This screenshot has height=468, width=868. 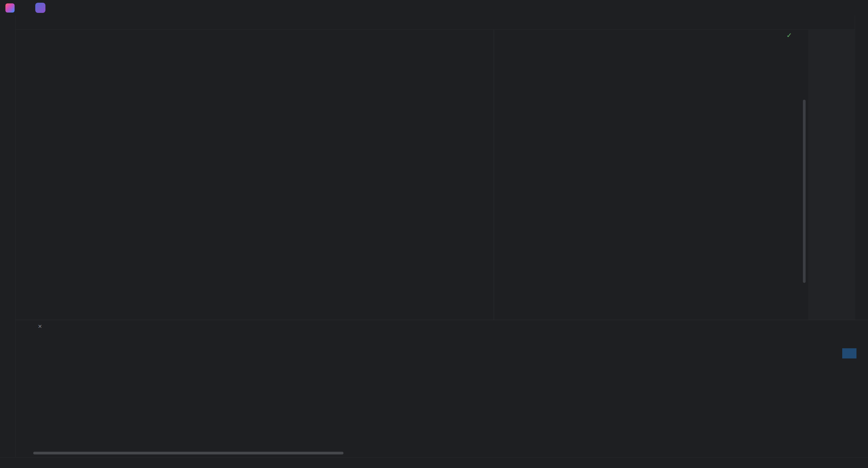 I want to click on run-button, so click(x=695, y=8).